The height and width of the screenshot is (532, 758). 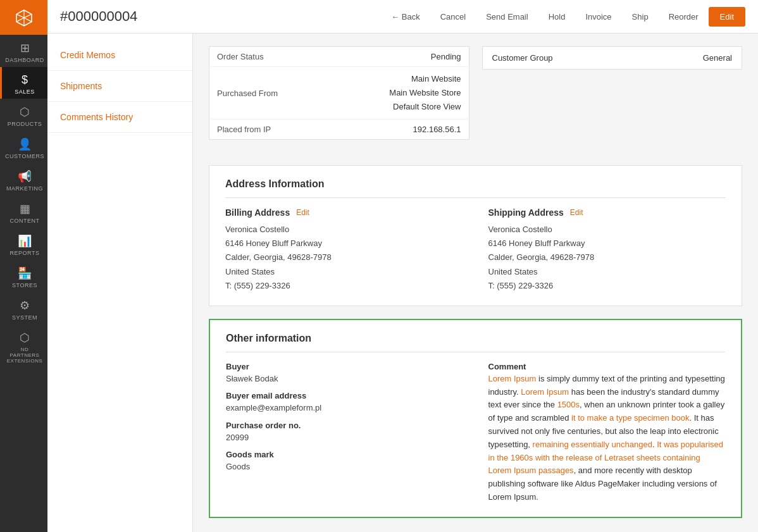 I want to click on shipping-phone: T: (555) 229-3326, so click(x=521, y=286).